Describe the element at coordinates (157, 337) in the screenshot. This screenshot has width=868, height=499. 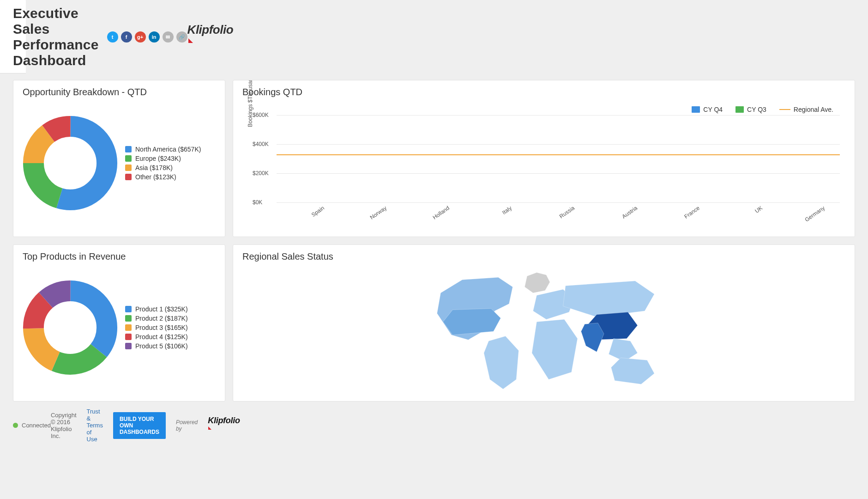
I see `legend-item: Product 4 ($125K)` at that location.